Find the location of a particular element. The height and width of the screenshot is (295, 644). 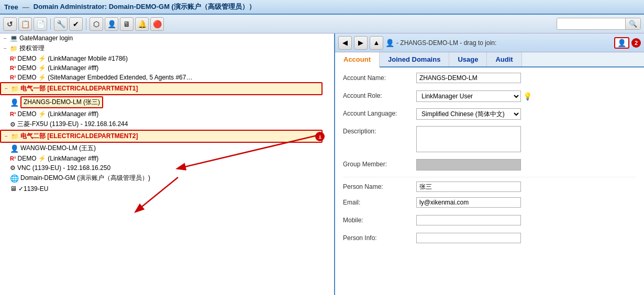

vnc-icon: ⚙ is located at coordinates (13, 168).